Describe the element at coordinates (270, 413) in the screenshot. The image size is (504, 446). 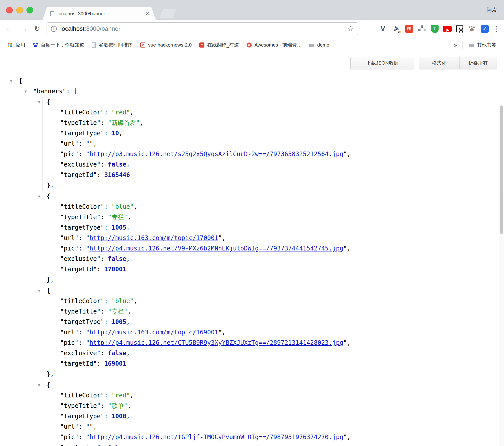
I see `json-object: ▼{"titleColor": "red","typeTitle": "歌单",…` at that location.